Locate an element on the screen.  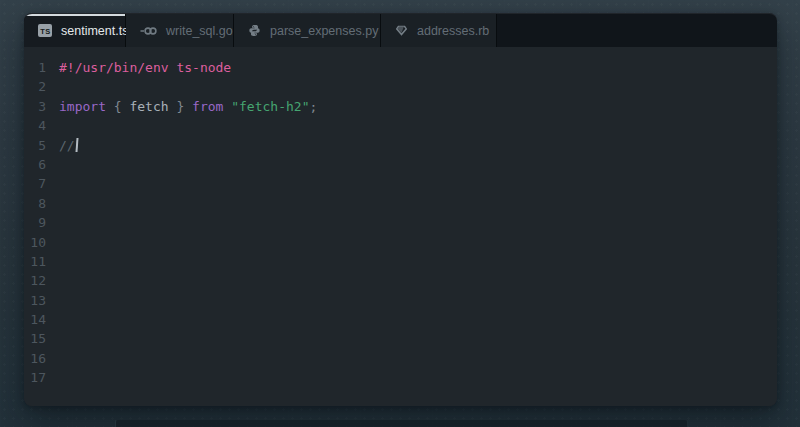
line-number: 13 is located at coordinates (35, 300).